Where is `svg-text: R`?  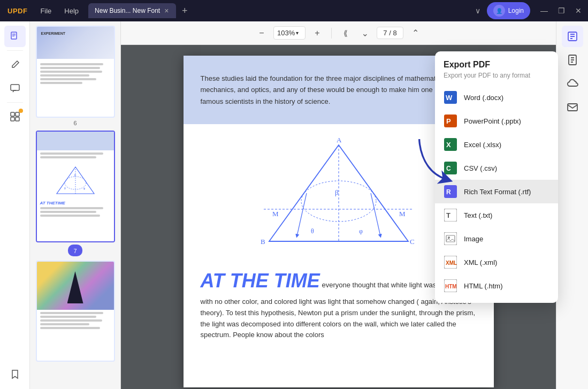 svg-text: R is located at coordinates (448, 192).